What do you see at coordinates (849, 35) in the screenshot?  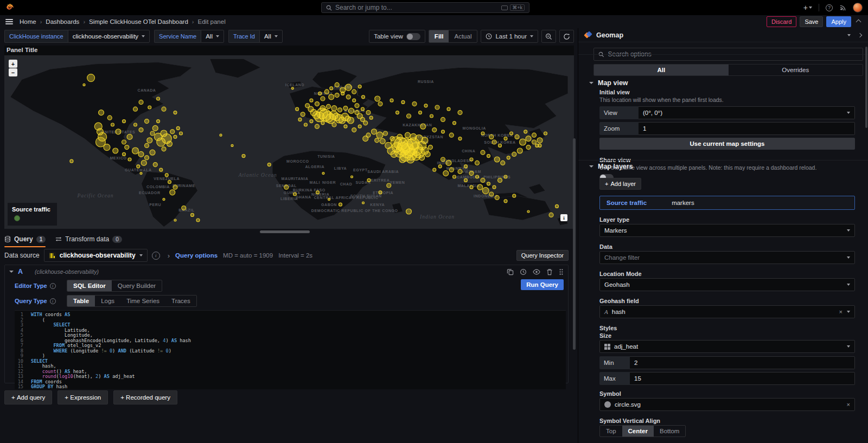 I see `chevron-down-icon` at bounding box center [849, 35].